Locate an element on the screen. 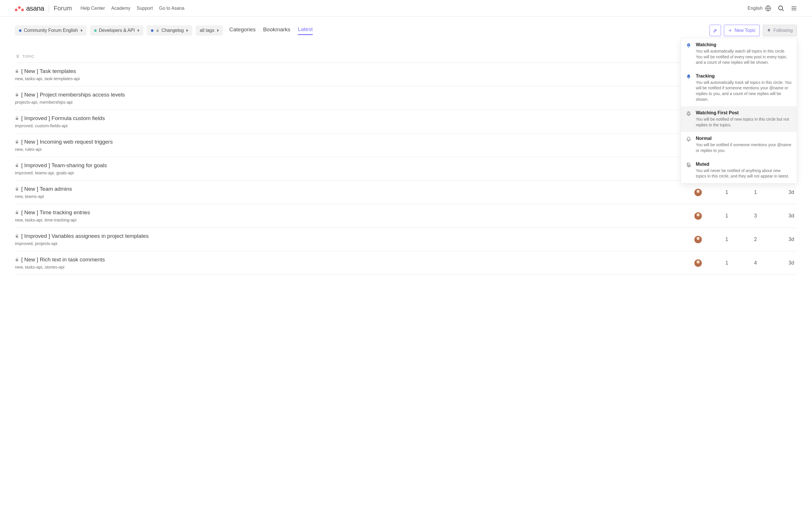 This screenshot has width=812, height=517. topic-tags: new, teams-api is located at coordinates (349, 196).